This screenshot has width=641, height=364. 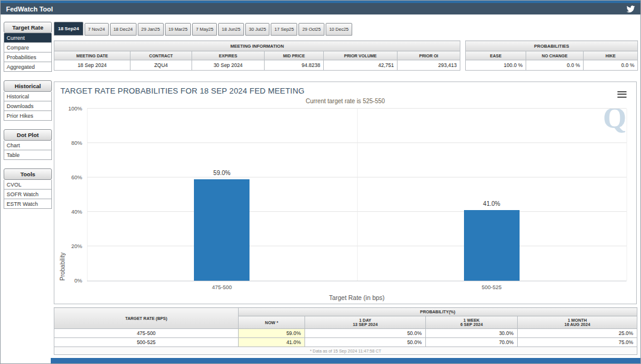 What do you see at coordinates (311, 29) in the screenshot?
I see `tab-29-oct25: 29 Oct25` at bounding box center [311, 29].